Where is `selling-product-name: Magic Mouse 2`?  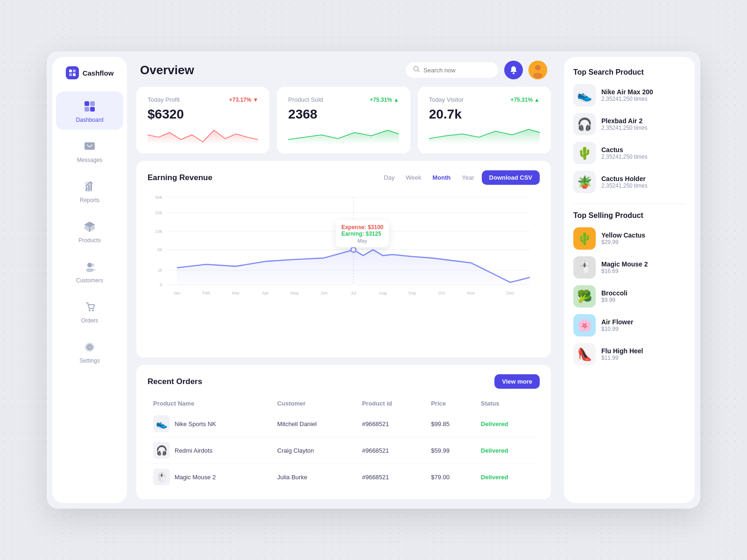 selling-product-name: Magic Mouse 2 is located at coordinates (643, 264).